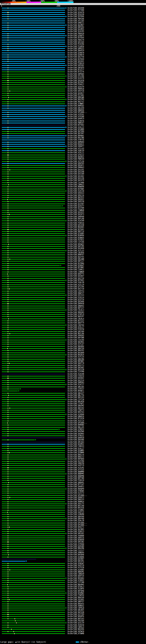 The width and height of the screenshot is (146, 644). I want to click on hit-label: UniRef100_A9NUV4, so click(76, 553).